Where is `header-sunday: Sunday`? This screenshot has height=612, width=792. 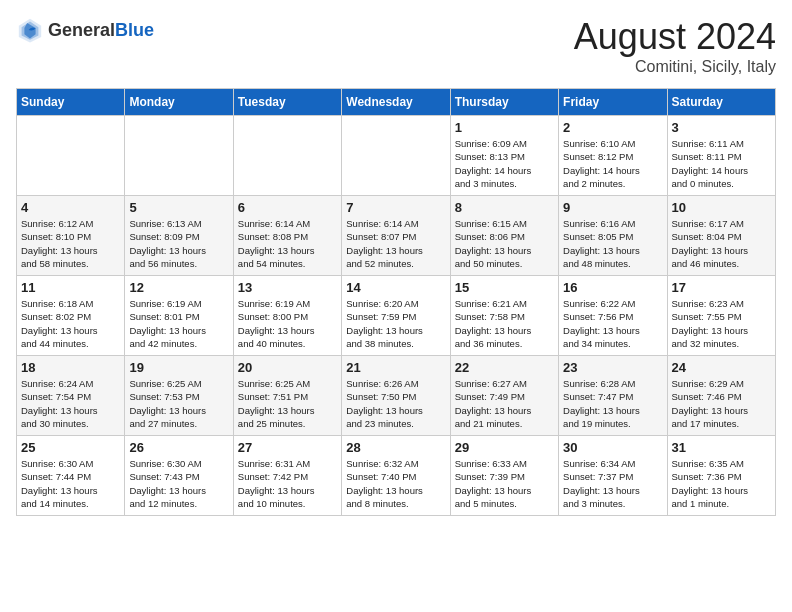
header-sunday: Sunday is located at coordinates (71, 102).